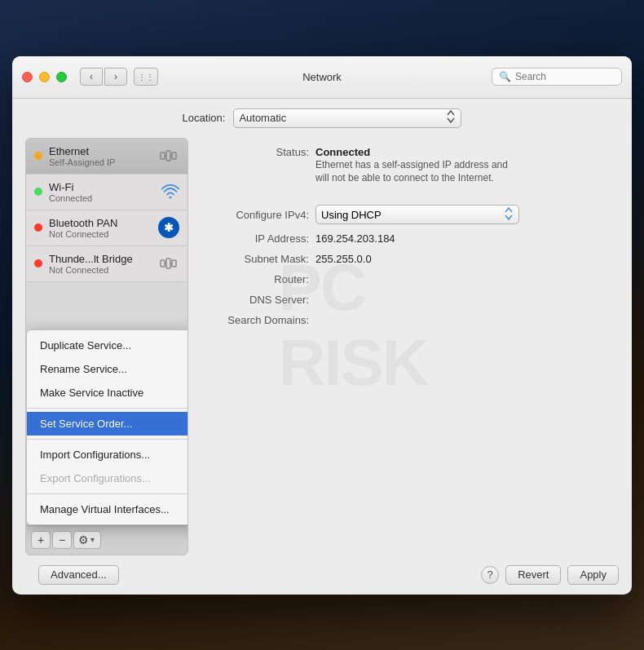  What do you see at coordinates (38, 192) in the screenshot?
I see `wifi-status-icon` at bounding box center [38, 192].